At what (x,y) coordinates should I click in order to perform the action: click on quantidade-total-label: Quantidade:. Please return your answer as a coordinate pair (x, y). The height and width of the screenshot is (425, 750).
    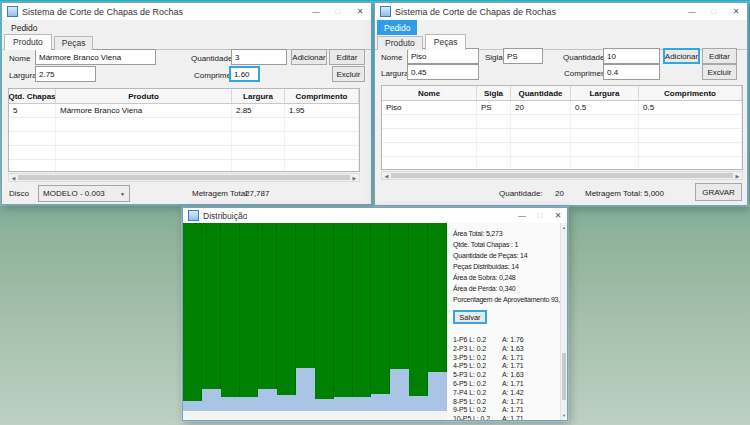
    Looking at the image, I should click on (521, 194).